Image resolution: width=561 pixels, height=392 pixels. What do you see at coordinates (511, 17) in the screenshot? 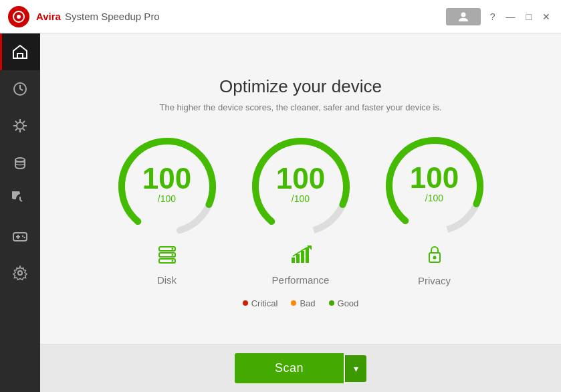
I see `minimize-button: —` at bounding box center [511, 17].